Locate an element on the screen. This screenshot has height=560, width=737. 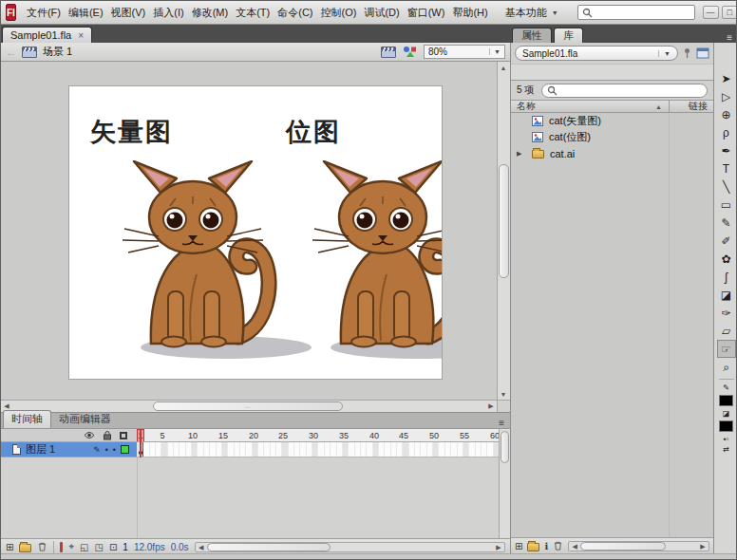
timeline-vertical-scrollbar is located at coordinates (504, 484).